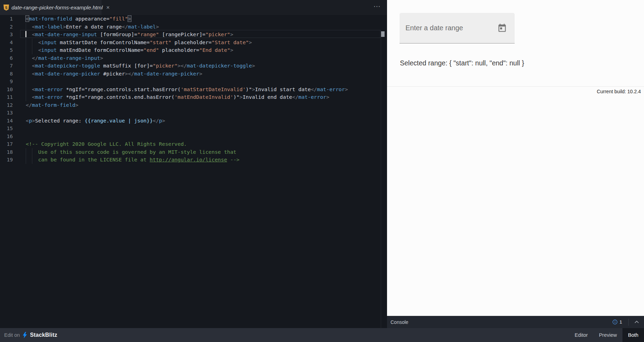 The image size is (644, 342). I want to click on code-line: 2 <mat-label>Enter a date range</mat-lab…, so click(193, 27).